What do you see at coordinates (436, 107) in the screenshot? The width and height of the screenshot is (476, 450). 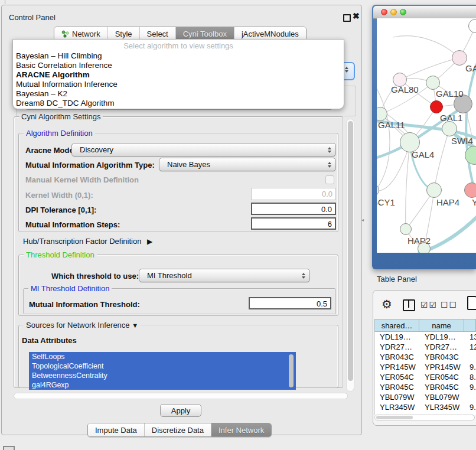 I see `node-gal1-selected` at bounding box center [436, 107].